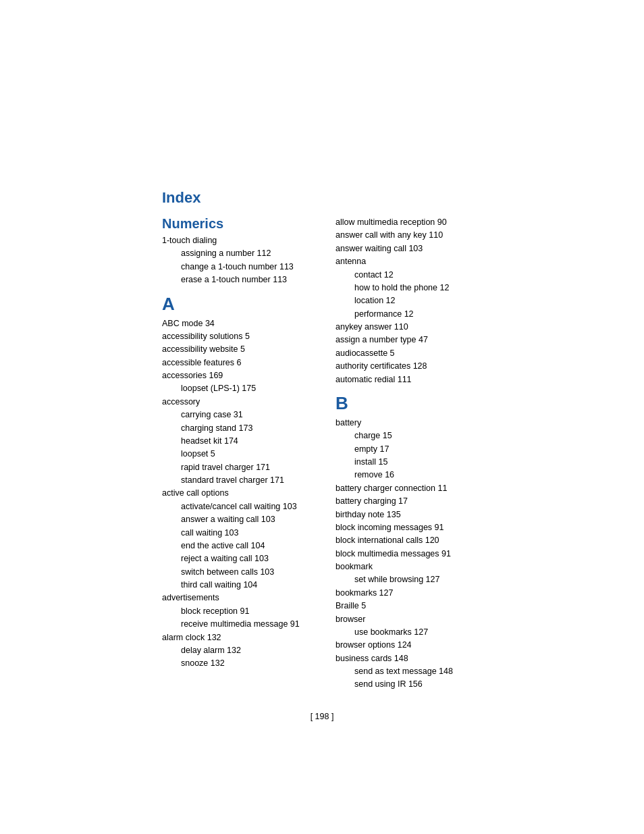 This screenshot has height=834, width=644. I want to click on entry-battery-charger-connection: battery charger connection 11, so click(409, 489).